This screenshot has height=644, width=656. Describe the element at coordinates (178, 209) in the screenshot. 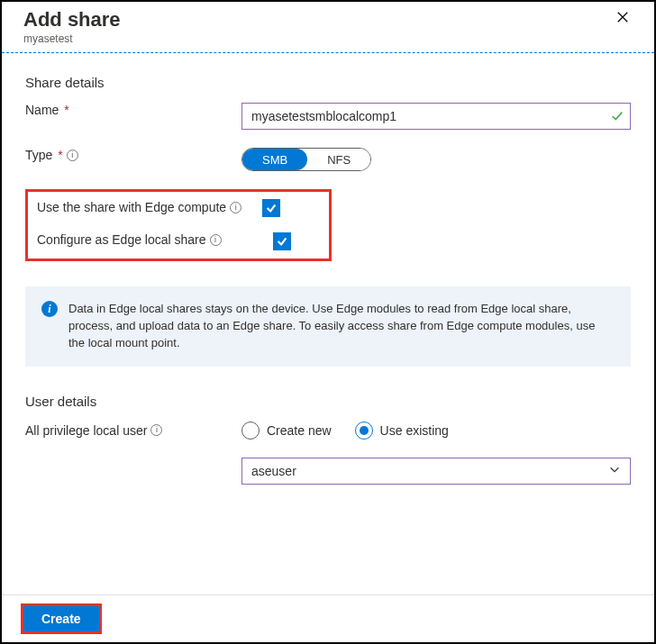

I see `use-edge-compute-row: Use the share with Edge compute i` at that location.